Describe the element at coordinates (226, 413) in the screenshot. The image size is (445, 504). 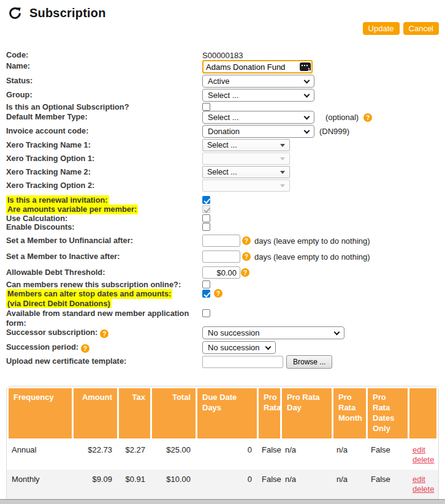
I see `header-due-date-days: Due Date Days` at that location.